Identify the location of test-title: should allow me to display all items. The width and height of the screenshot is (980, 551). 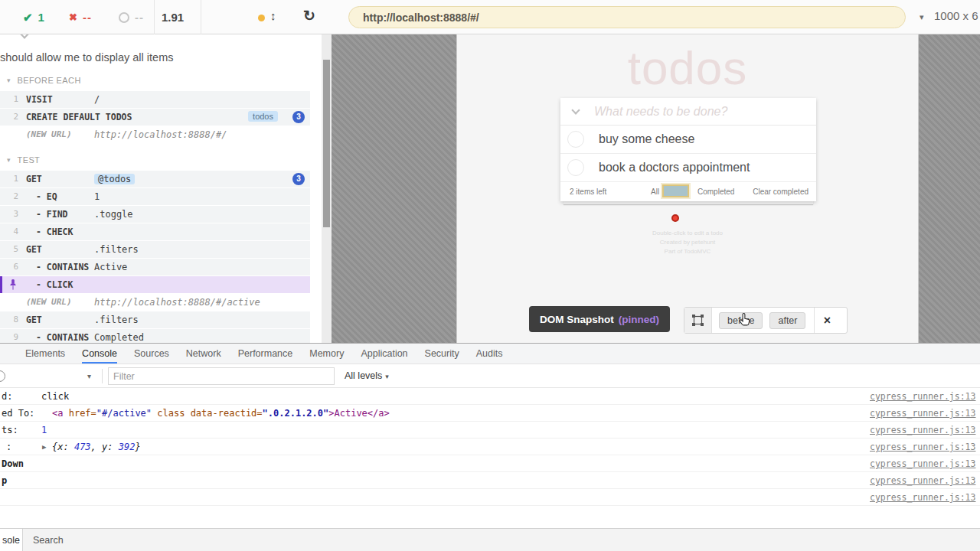
(161, 54).